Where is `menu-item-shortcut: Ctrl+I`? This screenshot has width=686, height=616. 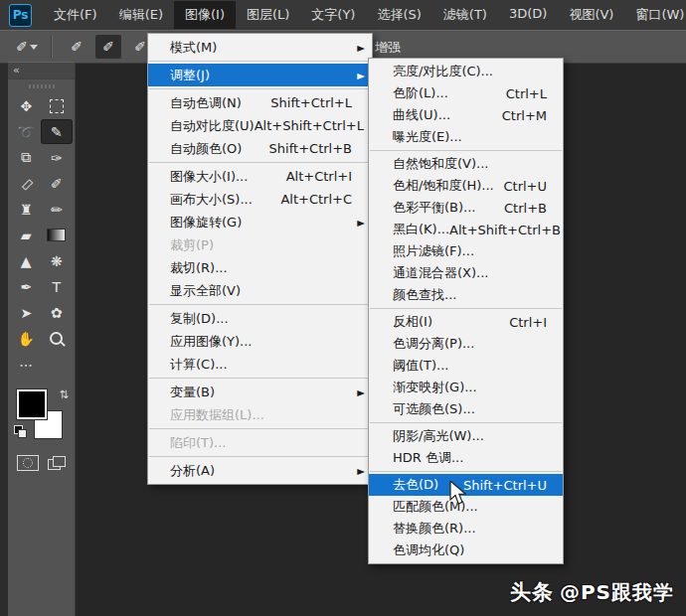
menu-item-shortcut: Ctrl+I is located at coordinates (528, 322).